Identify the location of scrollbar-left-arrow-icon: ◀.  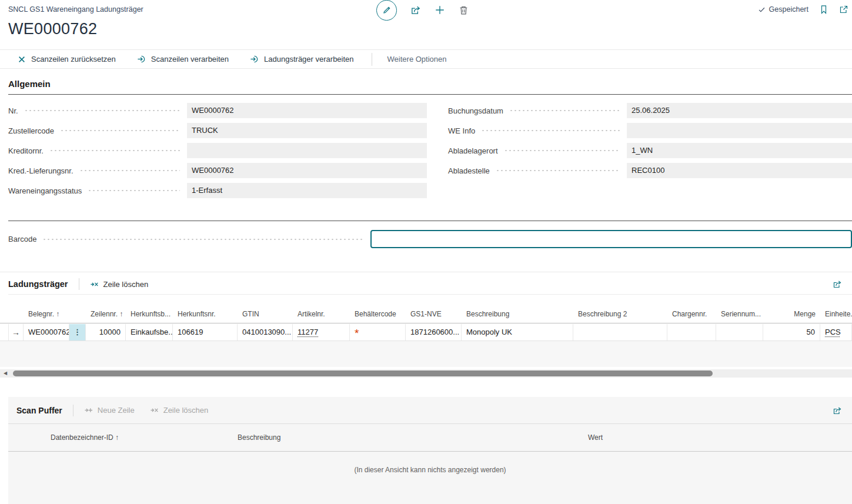
(5, 373).